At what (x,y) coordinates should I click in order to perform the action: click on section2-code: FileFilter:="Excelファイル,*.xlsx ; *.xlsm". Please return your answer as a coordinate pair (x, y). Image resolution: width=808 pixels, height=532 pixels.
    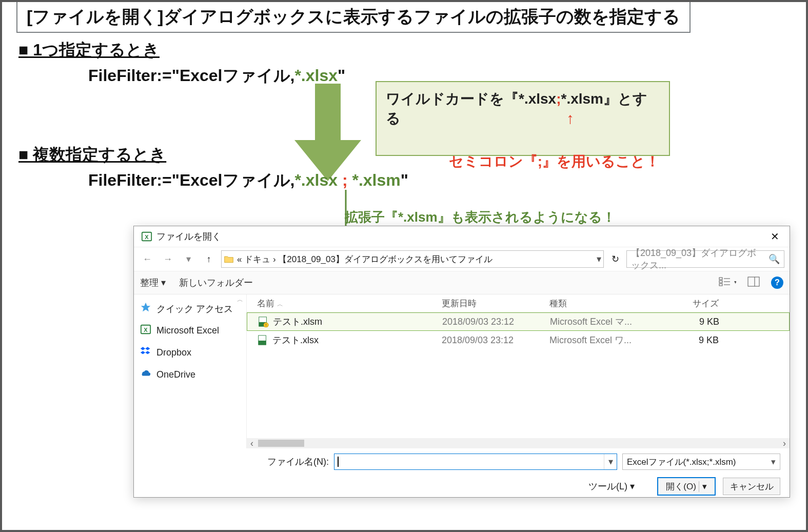
    Looking at the image, I should click on (248, 181).